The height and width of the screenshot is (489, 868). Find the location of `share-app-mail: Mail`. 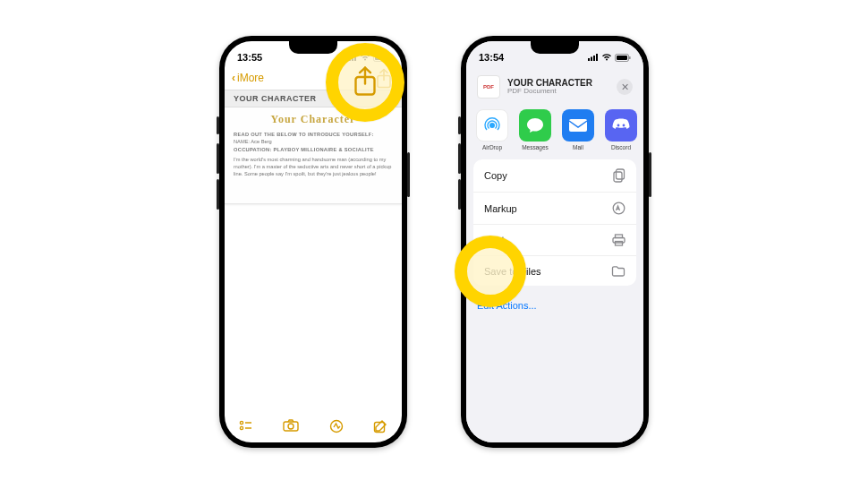

share-app-mail: Mail is located at coordinates (578, 130).